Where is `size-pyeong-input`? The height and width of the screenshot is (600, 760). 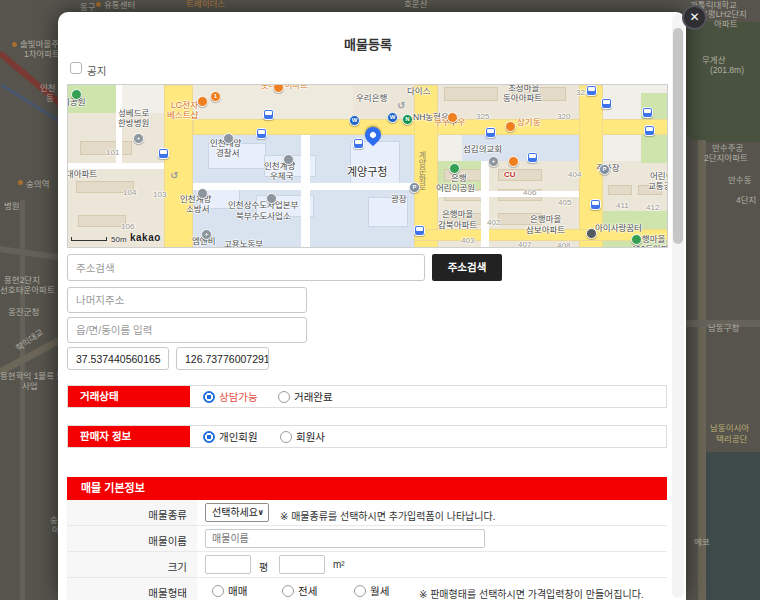 size-pyeong-input is located at coordinates (228, 564).